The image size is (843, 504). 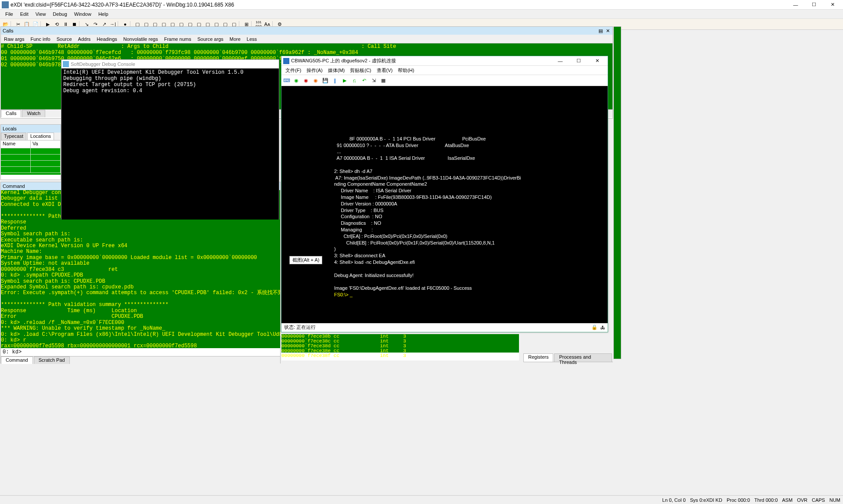 What do you see at coordinates (140, 39) in the screenshot?
I see `calls-nonvol: Nonvolatile regs` at bounding box center [140, 39].